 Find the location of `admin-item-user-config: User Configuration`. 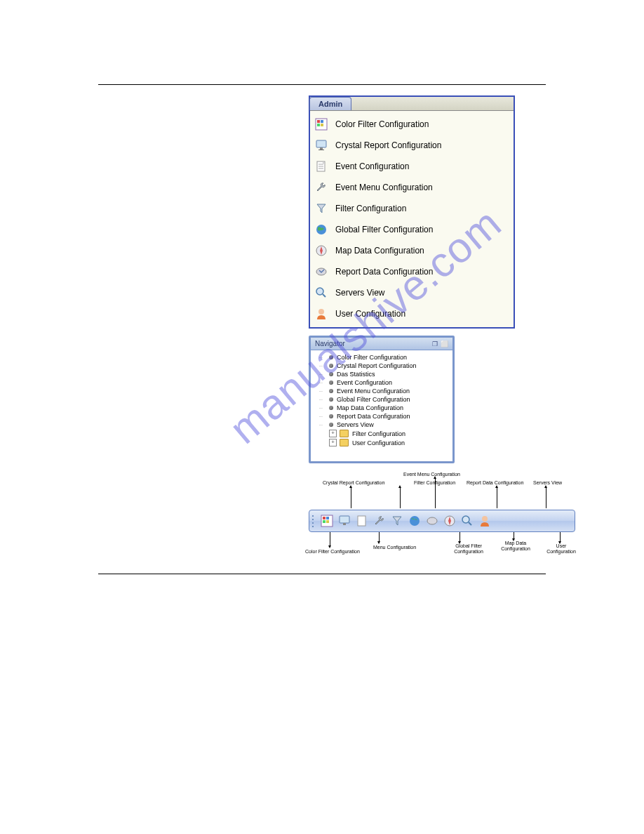

admin-item-user-config: User Configuration is located at coordinates (412, 314).